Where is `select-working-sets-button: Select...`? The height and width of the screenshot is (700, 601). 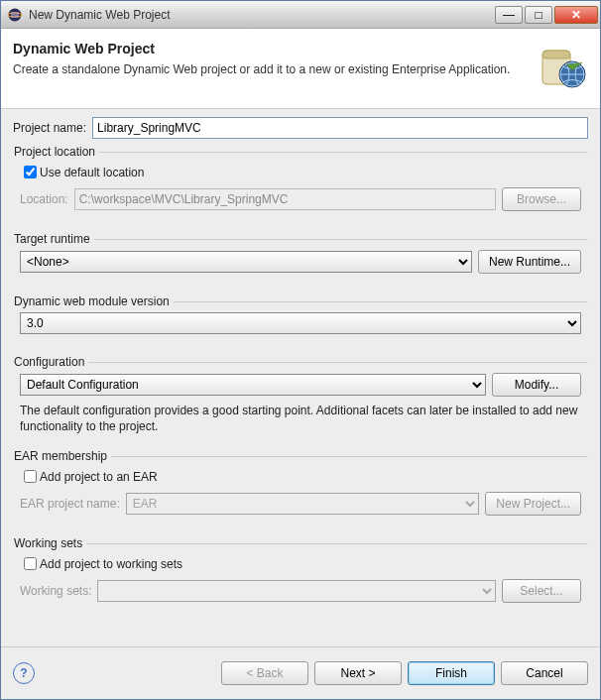
select-working-sets-button: Select... is located at coordinates (541, 591).